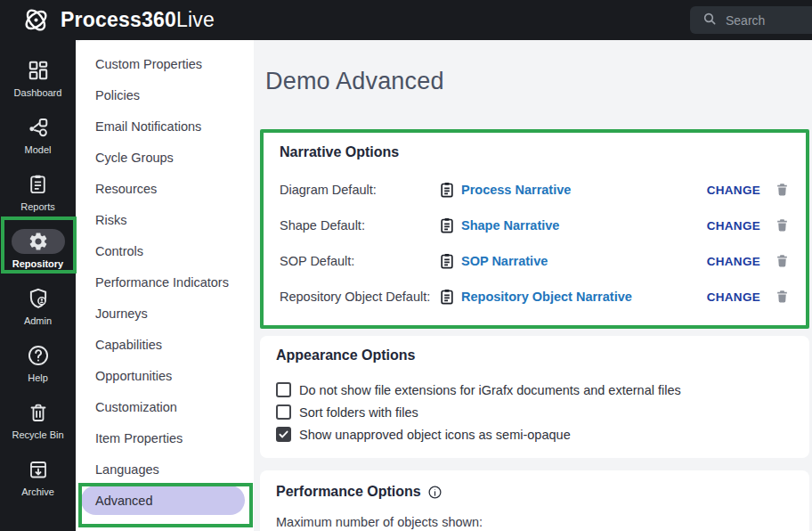 This screenshot has height=531, width=812. What do you see at coordinates (504, 261) in the screenshot?
I see `narrative-link: SOP Narrative` at bounding box center [504, 261].